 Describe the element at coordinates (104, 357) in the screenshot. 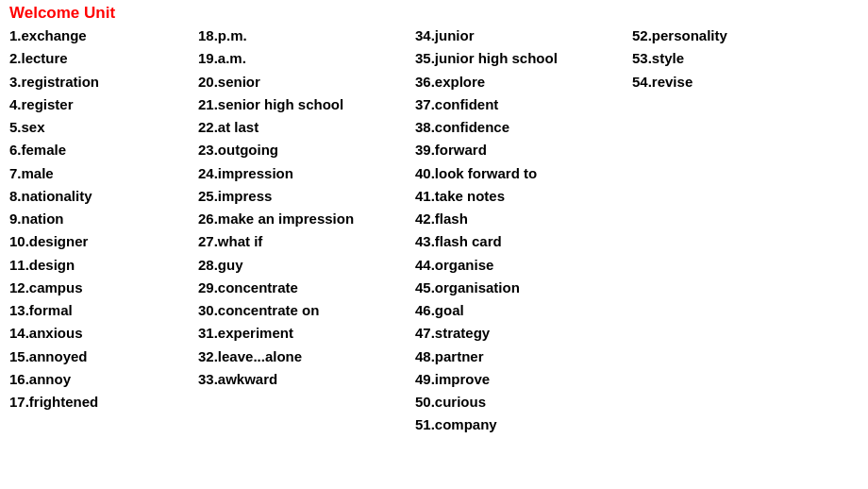

I see `list-item: 15.annoyed` at that location.